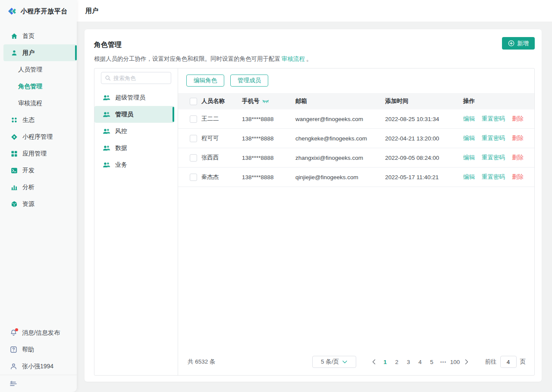  What do you see at coordinates (30, 87) in the screenshot?
I see `sidebar-subitem-label: 角色管理` at bounding box center [30, 87].